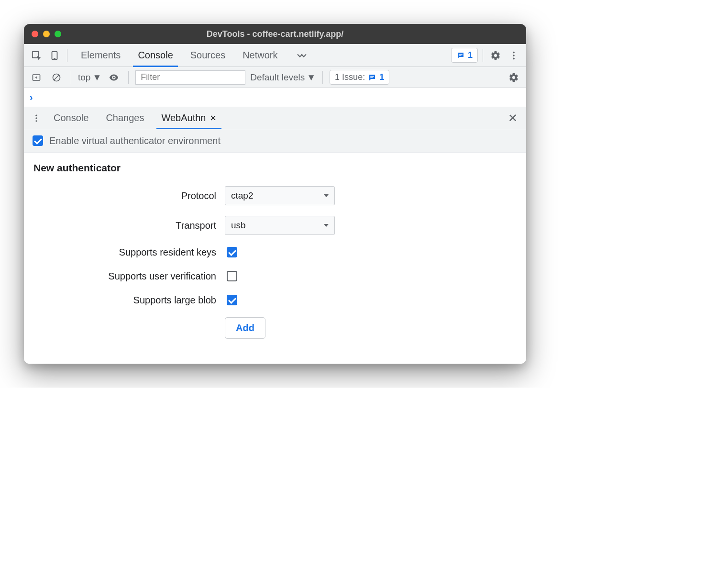 This screenshot has height=580, width=728. I want to click on log-levels-label: Default levels, so click(277, 78).